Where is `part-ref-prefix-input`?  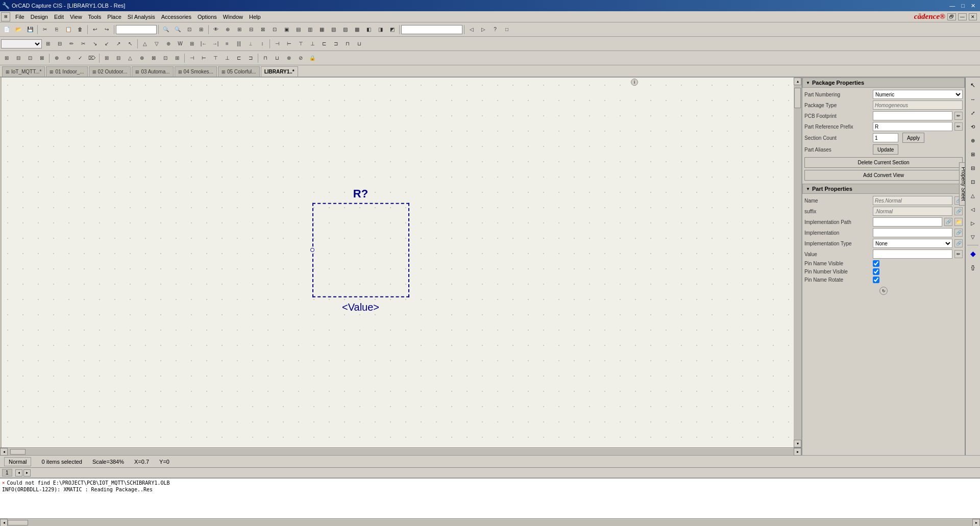
part-ref-prefix-input is located at coordinates (913, 127).